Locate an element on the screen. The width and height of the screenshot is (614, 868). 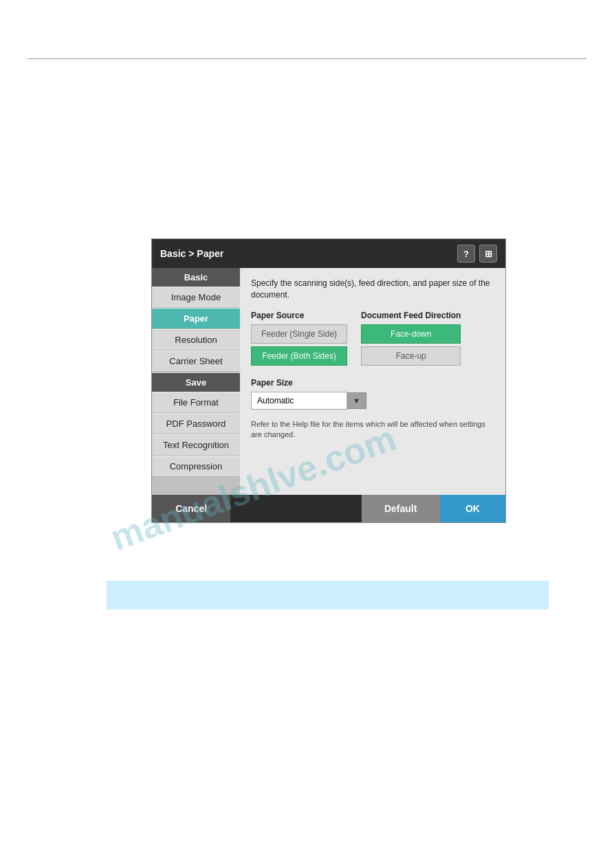
sidebar-item-compression: Compression is located at coordinates (196, 466).